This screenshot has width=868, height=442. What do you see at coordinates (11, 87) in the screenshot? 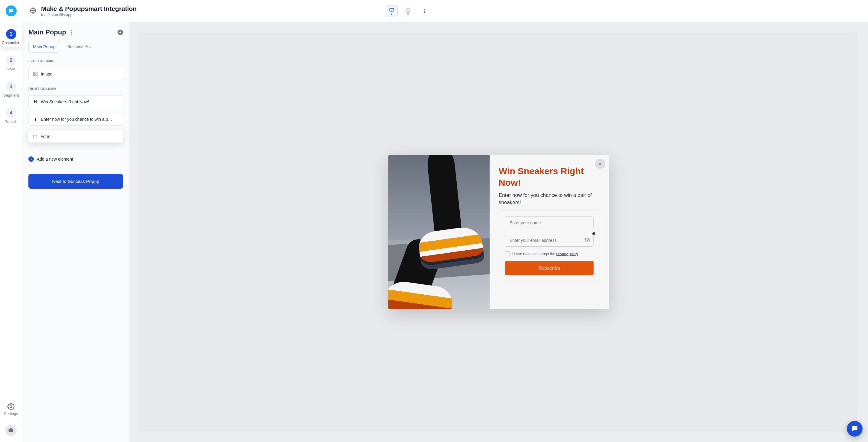
I see `step-number: 3` at bounding box center [11, 87].